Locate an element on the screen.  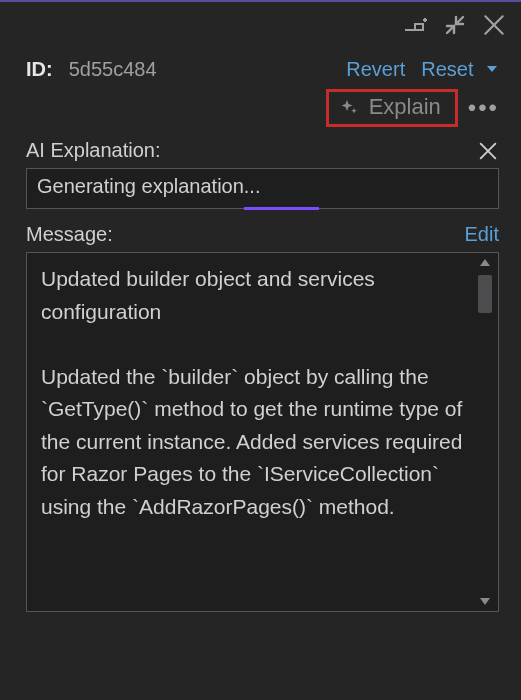
more-options-icon: ••• is located at coordinates (484, 108).